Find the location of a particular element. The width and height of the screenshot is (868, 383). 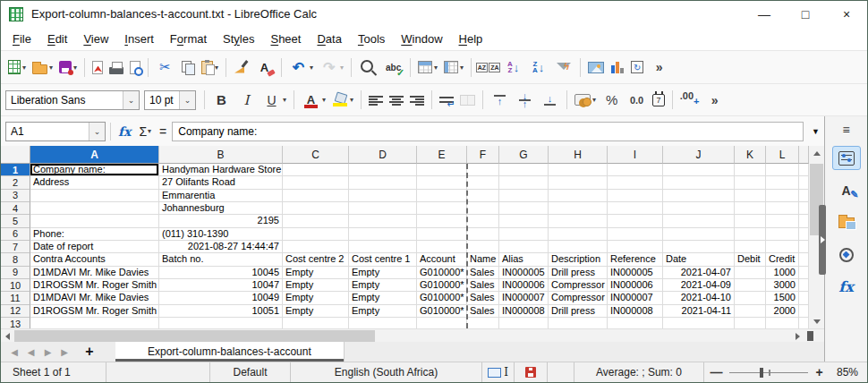

cell-C9: Empty is located at coordinates (316, 273).